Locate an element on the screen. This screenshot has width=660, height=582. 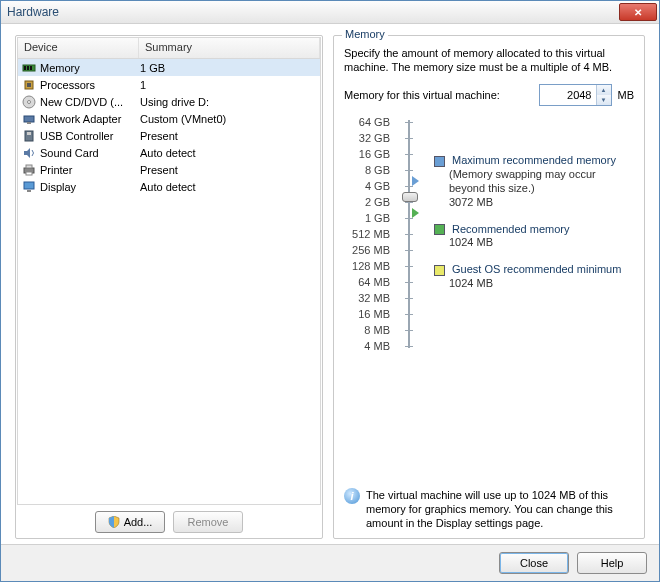
table-row: USB ControllerPresent is located at coordinates (169, 136).